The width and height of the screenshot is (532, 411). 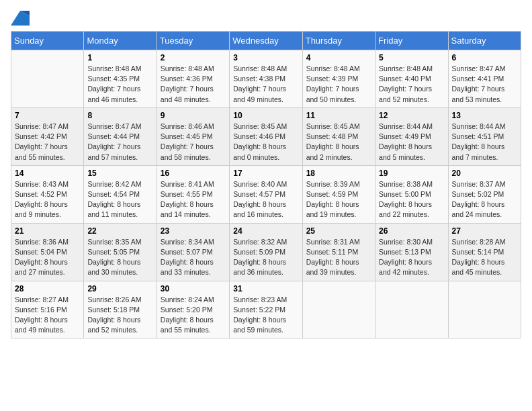 I want to click on header-tuesday: Tuesday, so click(x=193, y=41).